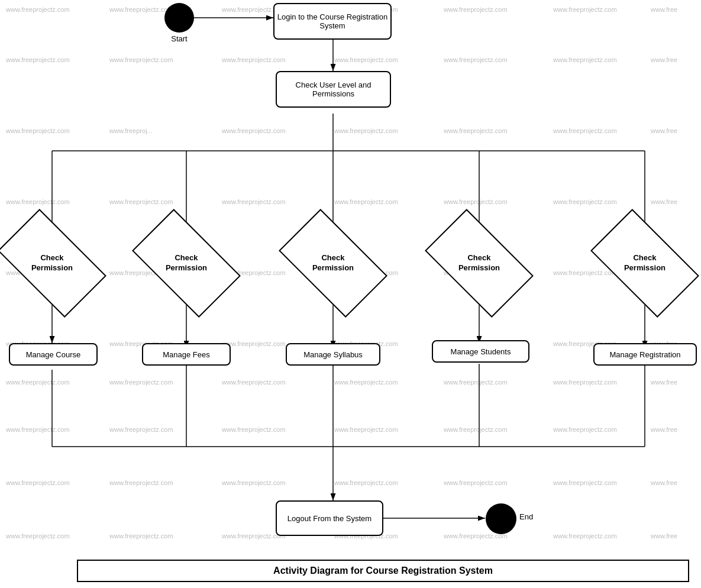  Describe the element at coordinates (479, 263) in the screenshot. I see `check-perm-4-diamond: CheckPermission` at that location.